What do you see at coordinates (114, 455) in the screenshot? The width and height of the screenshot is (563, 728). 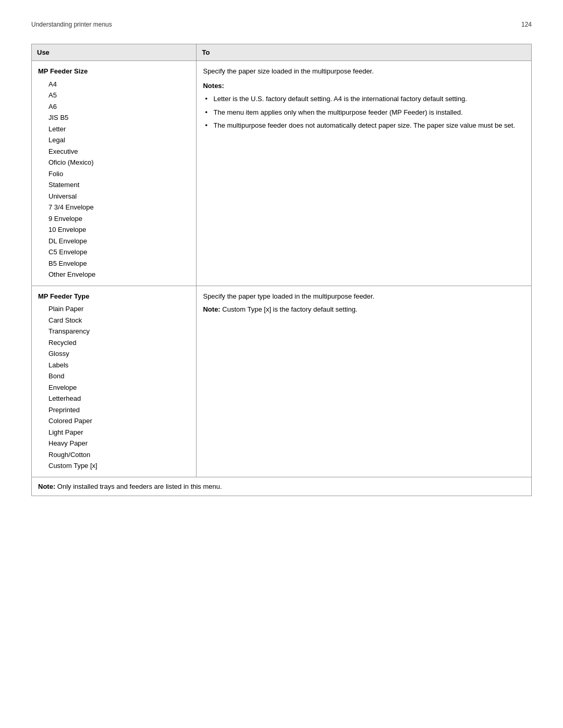 I see `list-item: Rough/Cotton` at bounding box center [114, 455].